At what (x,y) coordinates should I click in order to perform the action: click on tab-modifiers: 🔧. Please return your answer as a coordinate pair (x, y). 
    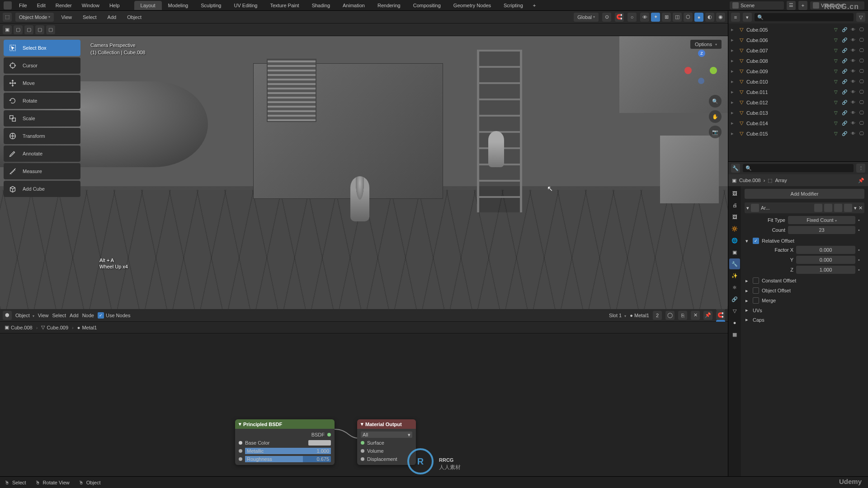
    Looking at the image, I should click on (735, 264).